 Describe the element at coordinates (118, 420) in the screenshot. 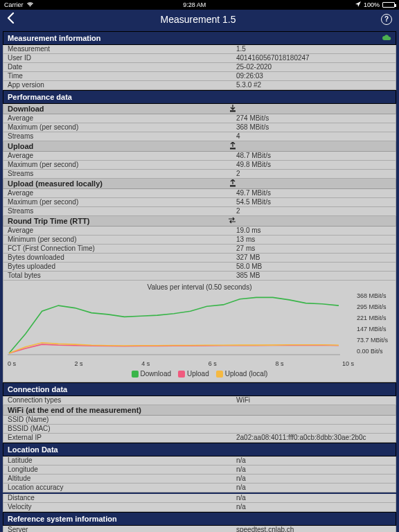

I see `row-label: SSID (Name)` at that location.